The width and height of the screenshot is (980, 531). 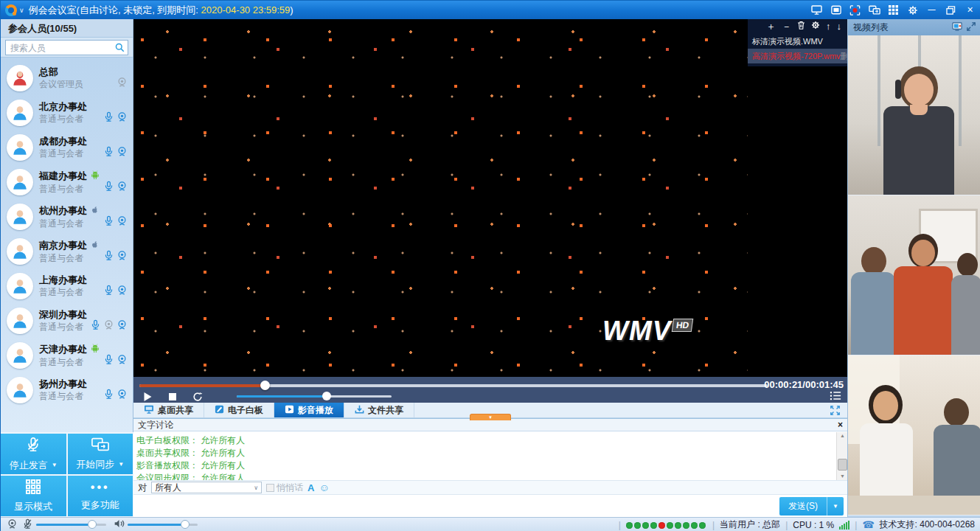 I want to click on minimize-button: ─, so click(x=932, y=10).